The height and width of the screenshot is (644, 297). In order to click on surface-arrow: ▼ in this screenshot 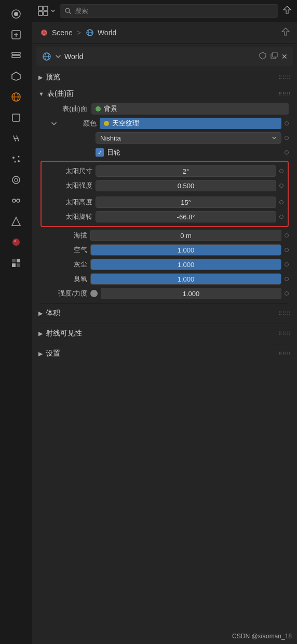, I will do `click(42, 94)`.